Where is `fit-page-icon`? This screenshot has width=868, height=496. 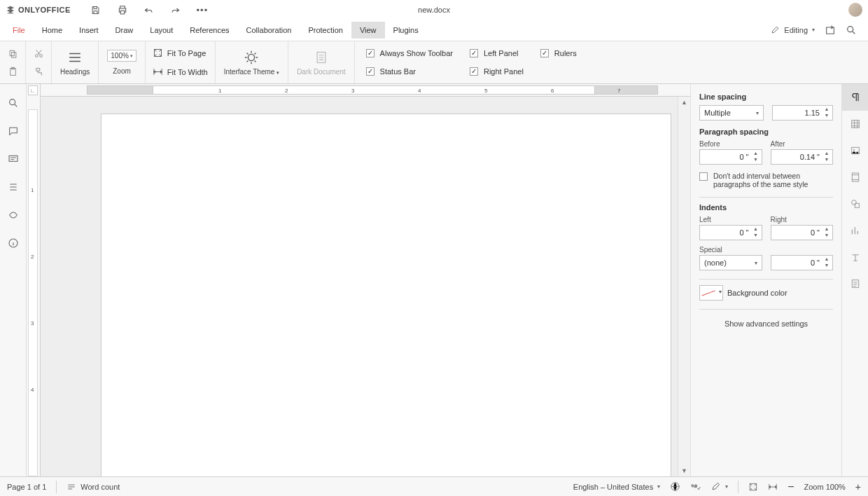
fit-page-icon is located at coordinates (158, 53).